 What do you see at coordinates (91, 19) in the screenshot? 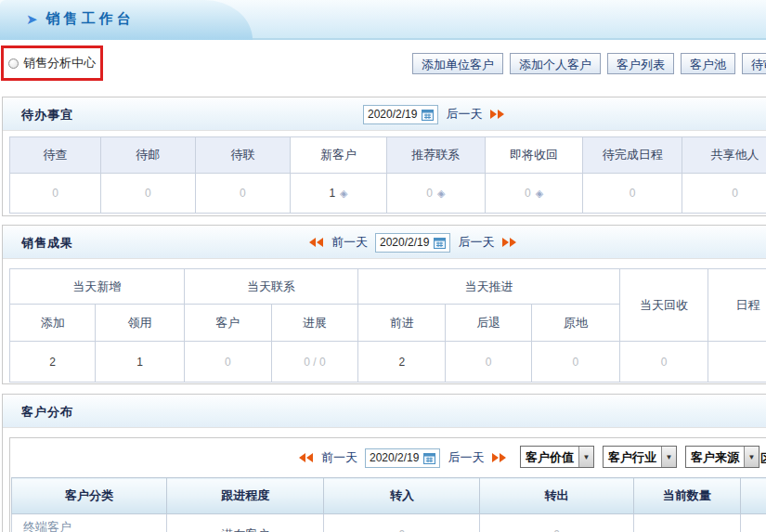
I see `page-title: 销售工作台` at bounding box center [91, 19].